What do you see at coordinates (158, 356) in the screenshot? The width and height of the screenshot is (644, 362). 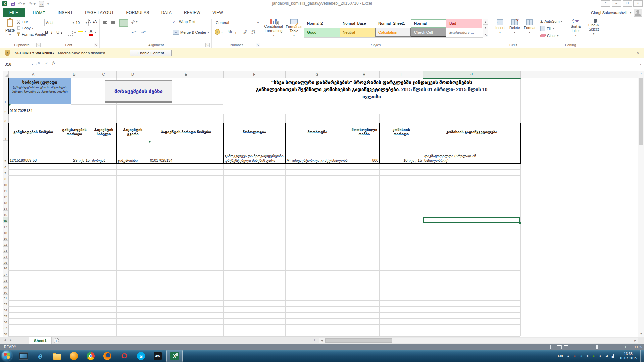 I see `app-aimp: AW` at bounding box center [158, 356].